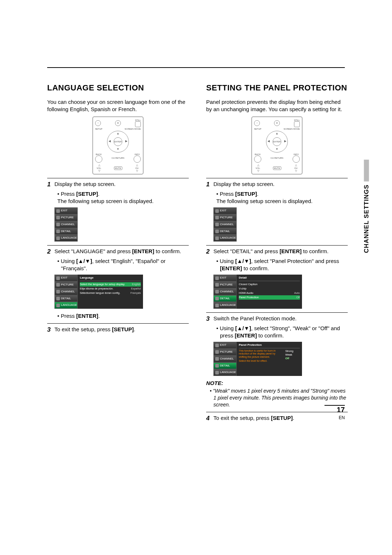 The image size is (392, 555). What do you see at coordinates (123, 265) in the screenshot?
I see `step-2-bullet: Using [▲/▼], select "English", "Español"…` at bounding box center [123, 265].